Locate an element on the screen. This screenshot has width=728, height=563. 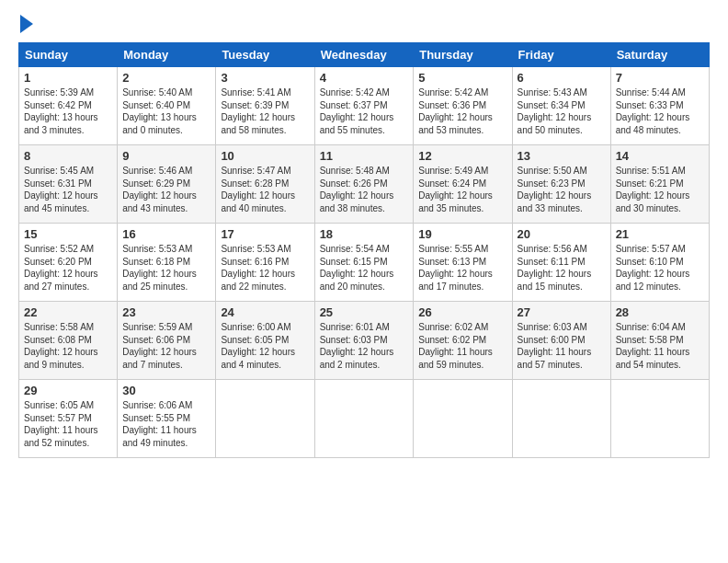
day-info: Sunrise: 5:56 AM Sunset: 6:11 PM Dayligh… is located at coordinates (562, 268).